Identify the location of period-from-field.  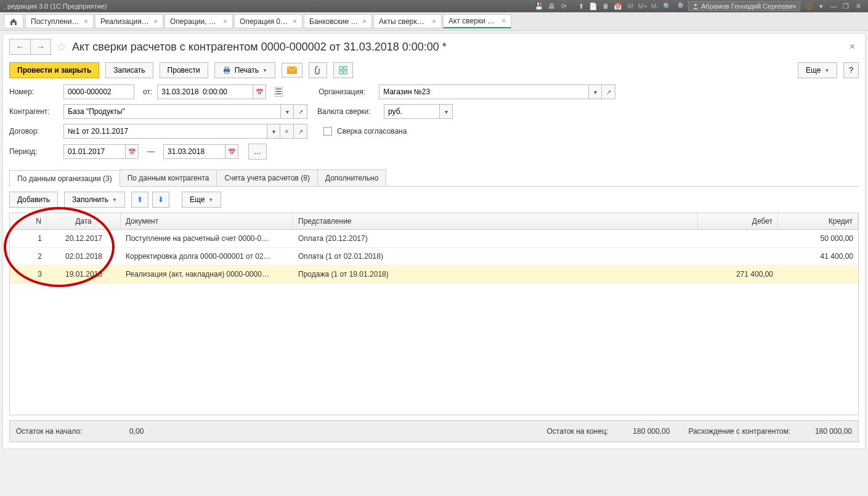
(94, 152).